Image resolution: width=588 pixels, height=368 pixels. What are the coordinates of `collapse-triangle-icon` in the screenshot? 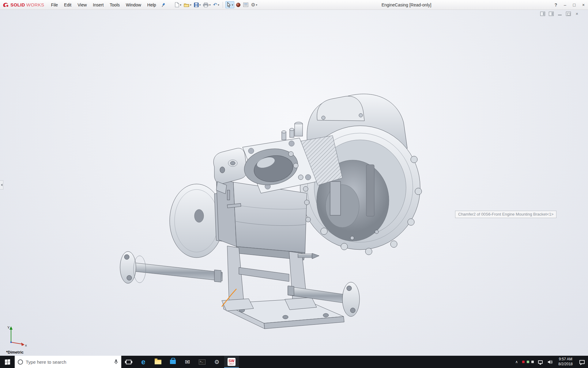 It's located at (2, 185).